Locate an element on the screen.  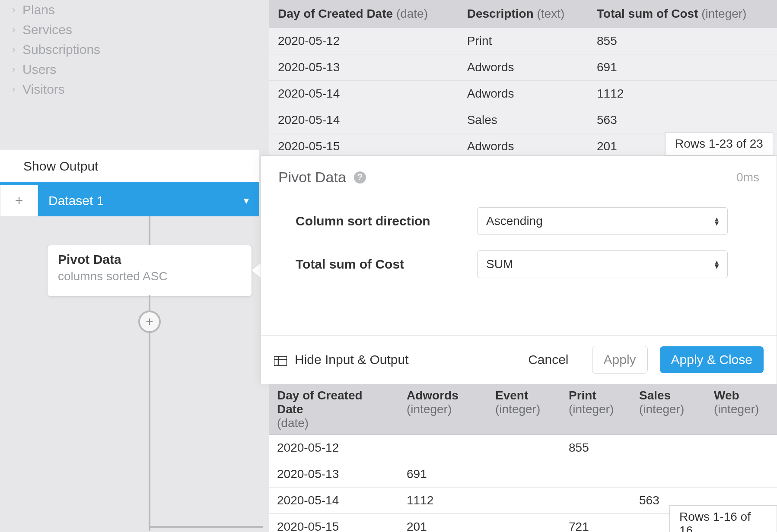
pivot-node-card: Pivot Data columns sorted ASC is located at coordinates (150, 271).